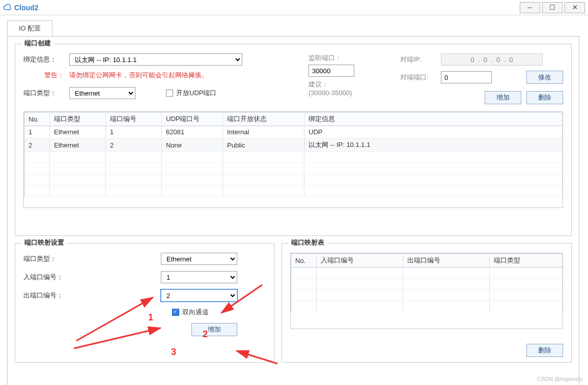  I want to click on bind-info-select: 以太网 -- IP: 10.1.1.1, so click(156, 60).